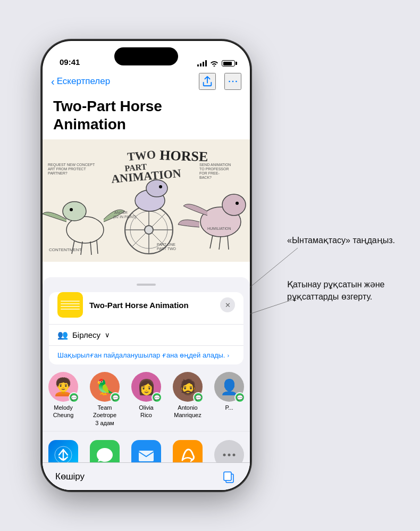 The image size is (420, 531). I want to click on copy-icon, so click(229, 477).